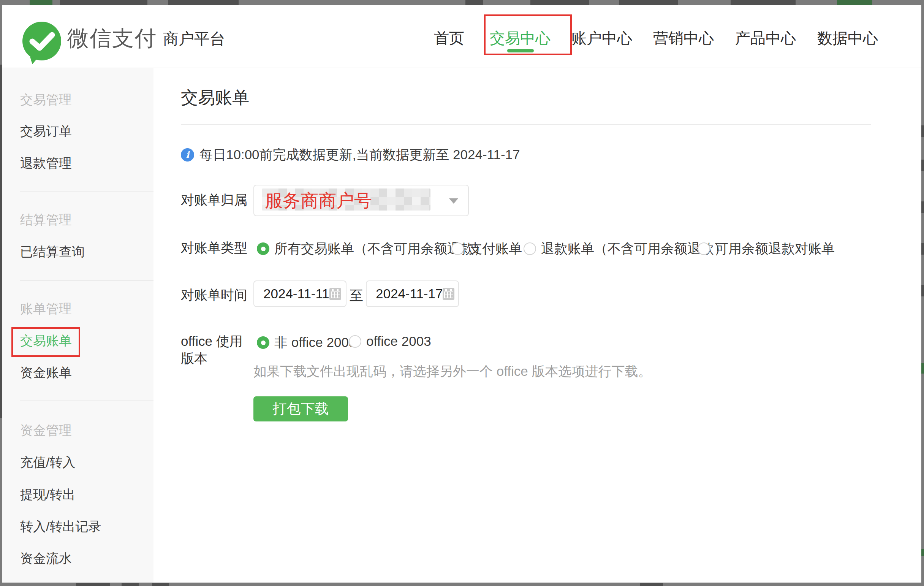 The width and height of the screenshot is (924, 586). What do you see at coordinates (214, 200) in the screenshot?
I see `owner-field-label: 对账单归属` at bounding box center [214, 200].